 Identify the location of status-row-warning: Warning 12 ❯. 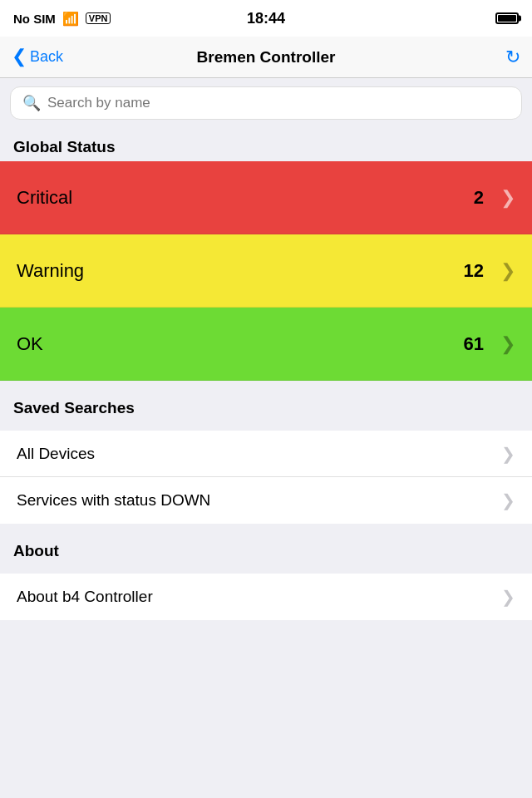
(266, 271).